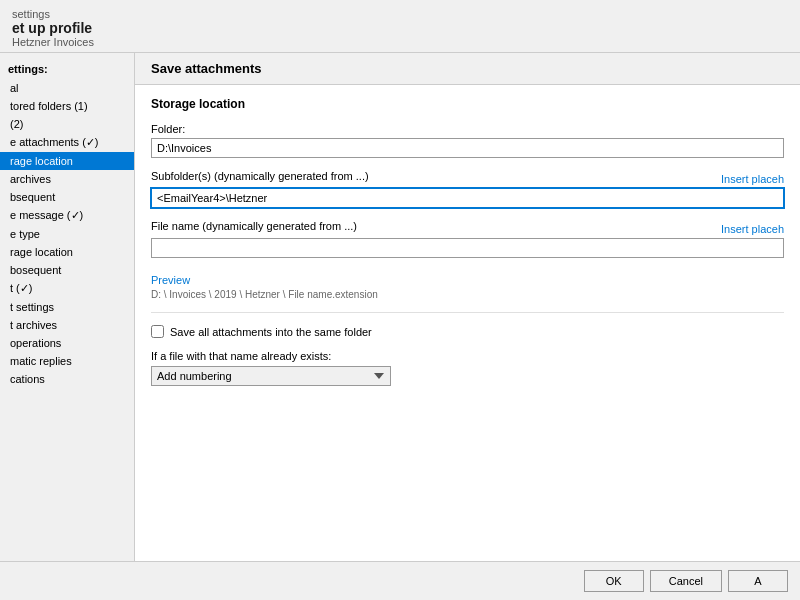 The height and width of the screenshot is (600, 800). What do you see at coordinates (67, 179) in the screenshot?
I see `sidebar-item-archives: archives` at bounding box center [67, 179].